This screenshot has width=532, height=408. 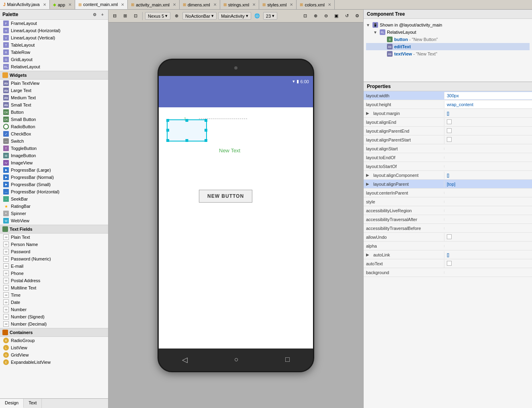 I want to click on palette-item-ratingbar: ★ RatingBar, so click(x=54, y=206).